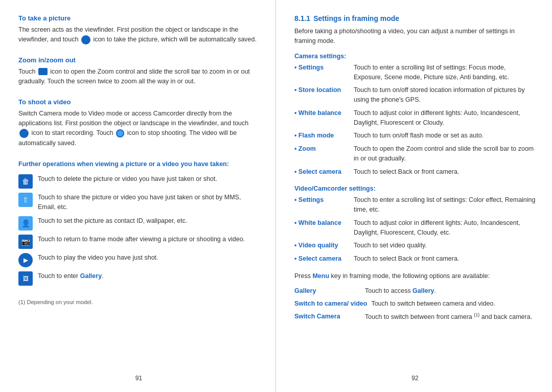 The image size is (552, 392). What do you see at coordinates (445, 228) in the screenshot?
I see `video-setting-white-balance-desc: Touch to adjust color in different light…` at bounding box center [445, 228].